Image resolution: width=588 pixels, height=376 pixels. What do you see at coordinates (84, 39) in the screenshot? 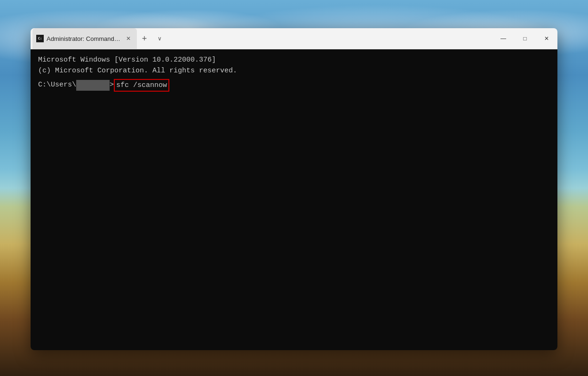
I see `tab-label: Administrator: Command Promp` at bounding box center [84, 39].